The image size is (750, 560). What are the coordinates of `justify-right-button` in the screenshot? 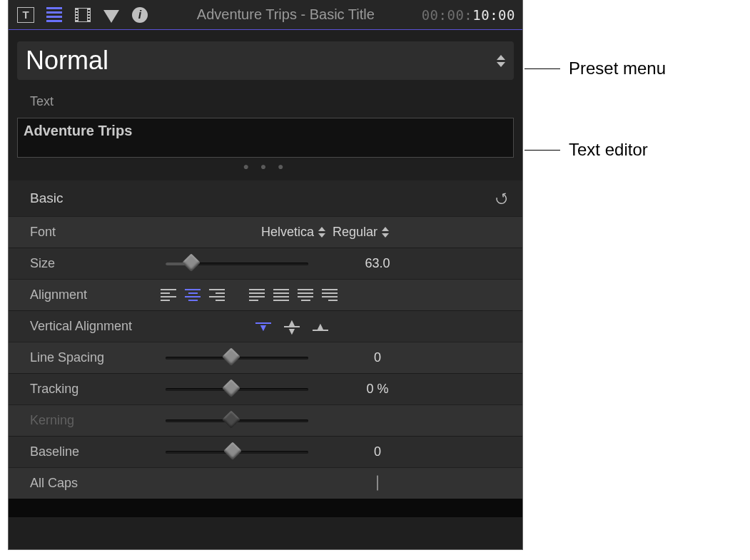 It's located at (330, 295).